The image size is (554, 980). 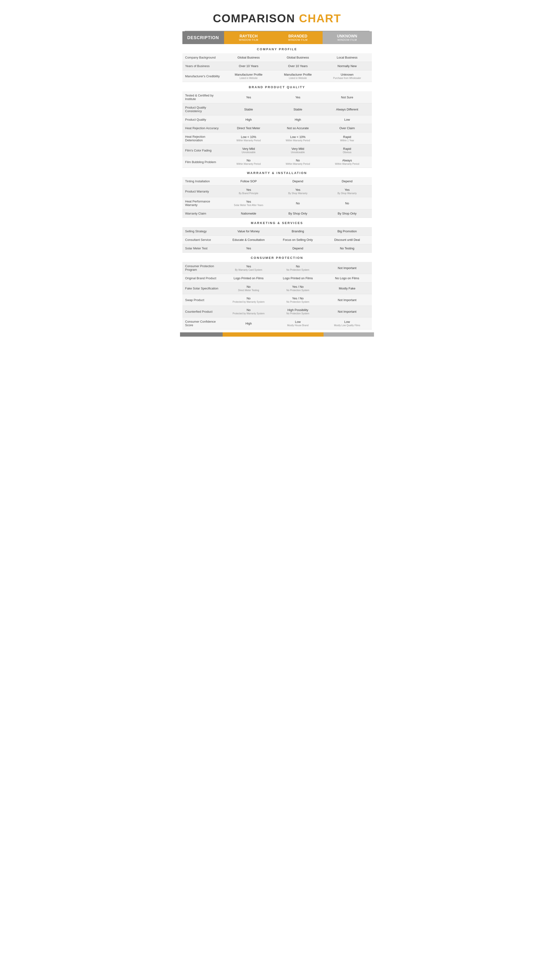 I want to click on raytech-cell: Manufacturer ProfileListed in Website, so click(x=249, y=76).